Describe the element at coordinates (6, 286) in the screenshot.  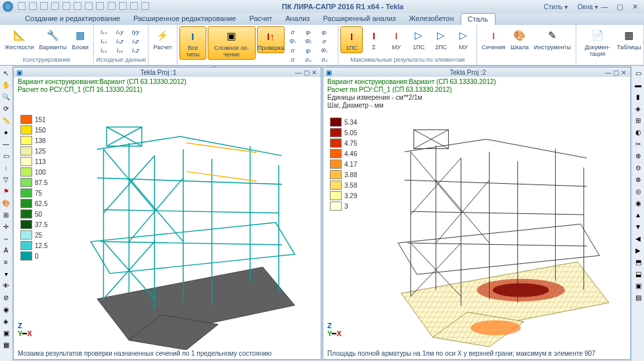
I see `tool-view-icon: 👁` at that location.